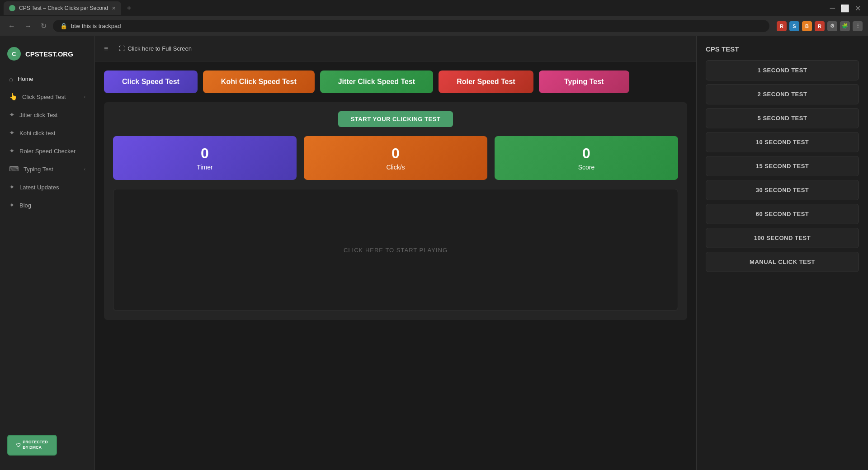 Image resolution: width=868 pixels, height=470 pixels. What do you see at coordinates (12, 26) in the screenshot?
I see `back-button: ←` at bounding box center [12, 26].